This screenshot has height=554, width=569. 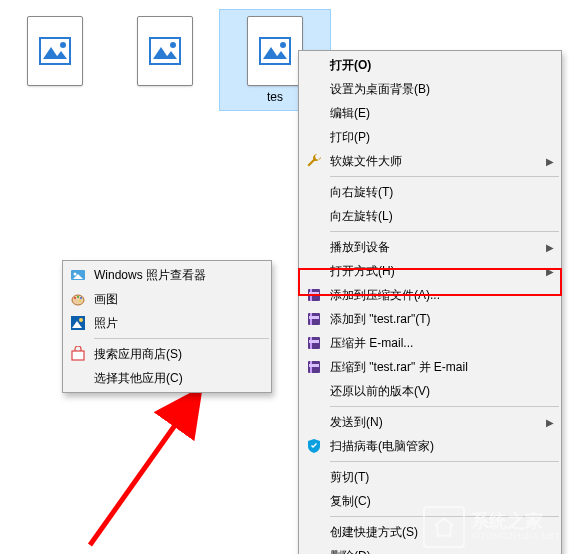 I want to click on menu-item-label: 向右旋转(T), so click(x=440, y=192).